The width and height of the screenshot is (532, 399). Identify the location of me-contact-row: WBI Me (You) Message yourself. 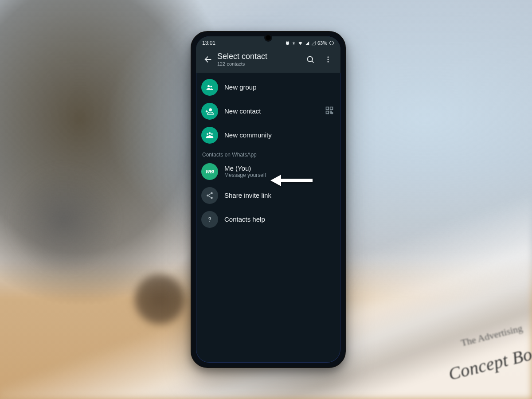
(268, 172).